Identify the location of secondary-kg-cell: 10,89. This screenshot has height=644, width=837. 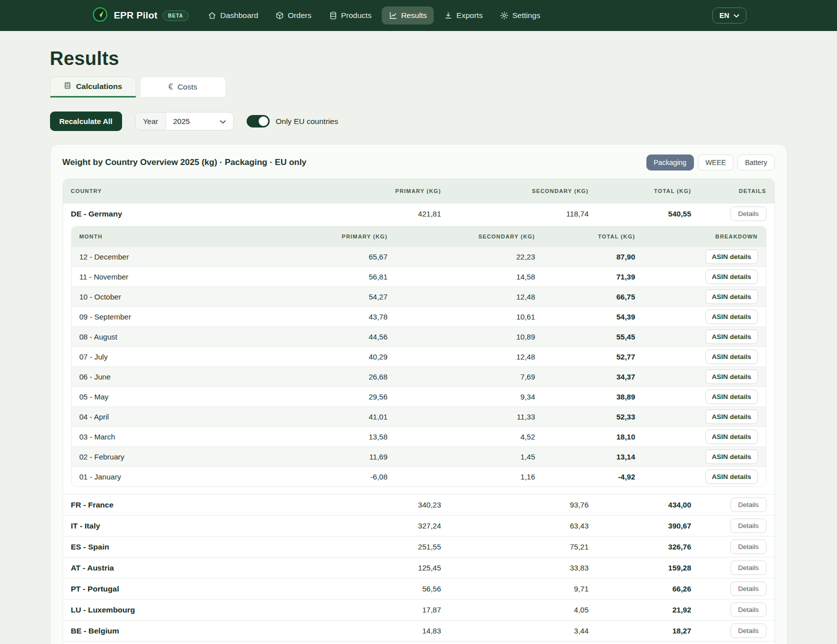
(461, 337).